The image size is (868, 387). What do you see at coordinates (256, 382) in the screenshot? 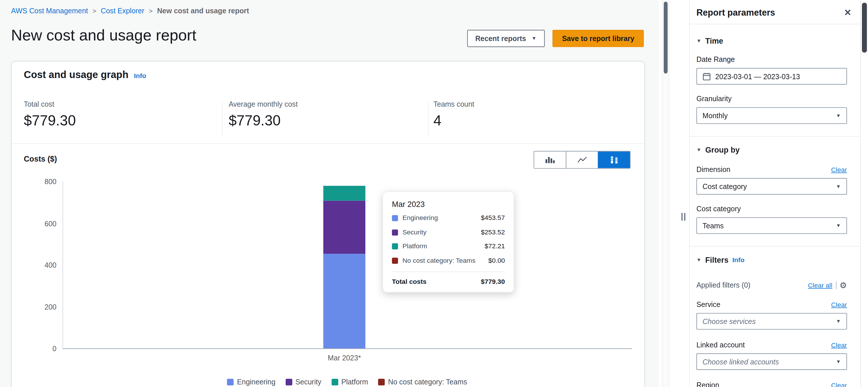
I see `legend-label: Engineering` at bounding box center [256, 382].